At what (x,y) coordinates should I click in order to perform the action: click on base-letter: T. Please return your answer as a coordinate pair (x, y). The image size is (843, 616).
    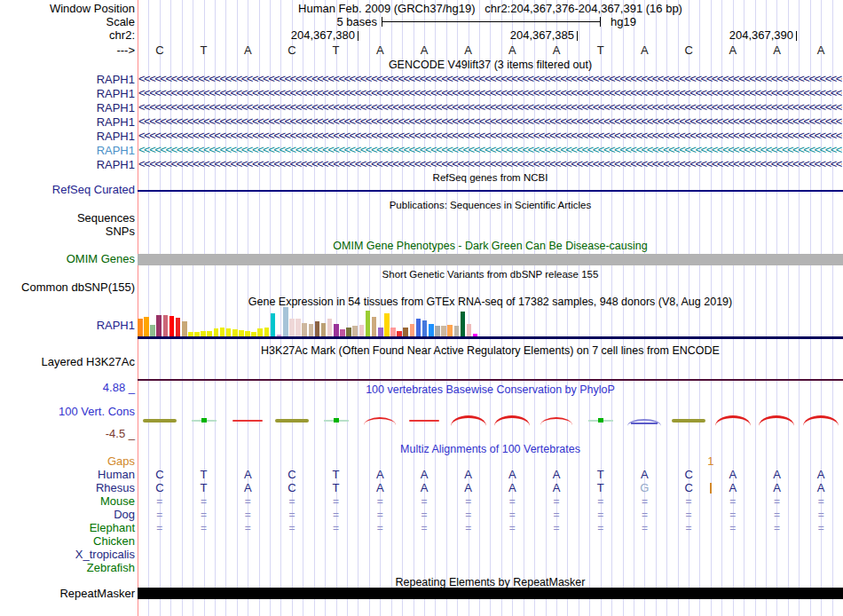
    Looking at the image, I should click on (601, 51).